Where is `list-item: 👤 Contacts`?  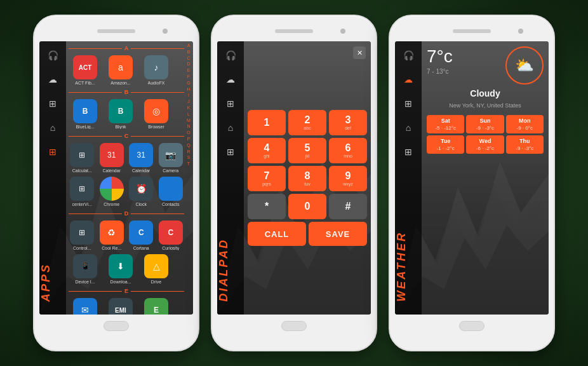
list-item: 👤 Contacts is located at coordinates (171, 192).